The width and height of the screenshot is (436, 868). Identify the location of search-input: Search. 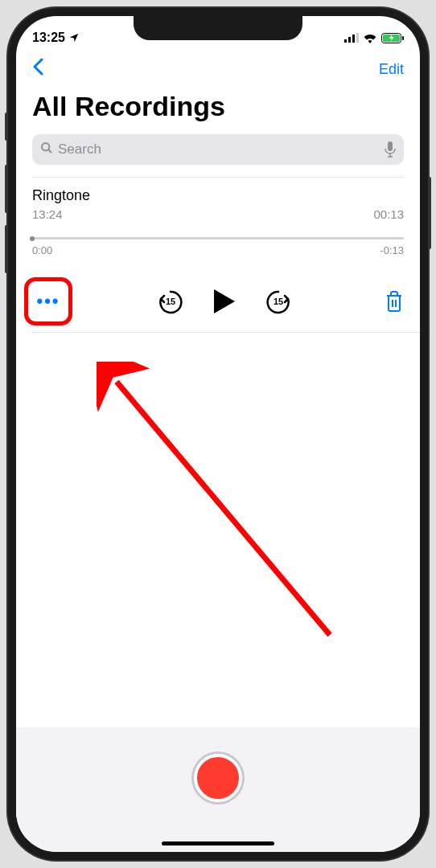
(218, 149).